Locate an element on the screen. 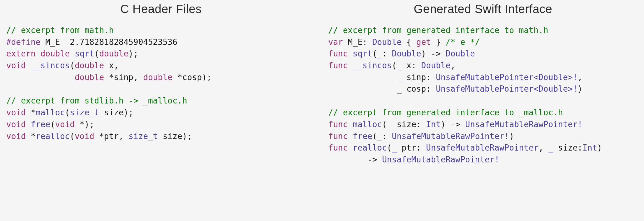 The image size is (644, 221). code-token: ptr: is located at coordinates (411, 148).